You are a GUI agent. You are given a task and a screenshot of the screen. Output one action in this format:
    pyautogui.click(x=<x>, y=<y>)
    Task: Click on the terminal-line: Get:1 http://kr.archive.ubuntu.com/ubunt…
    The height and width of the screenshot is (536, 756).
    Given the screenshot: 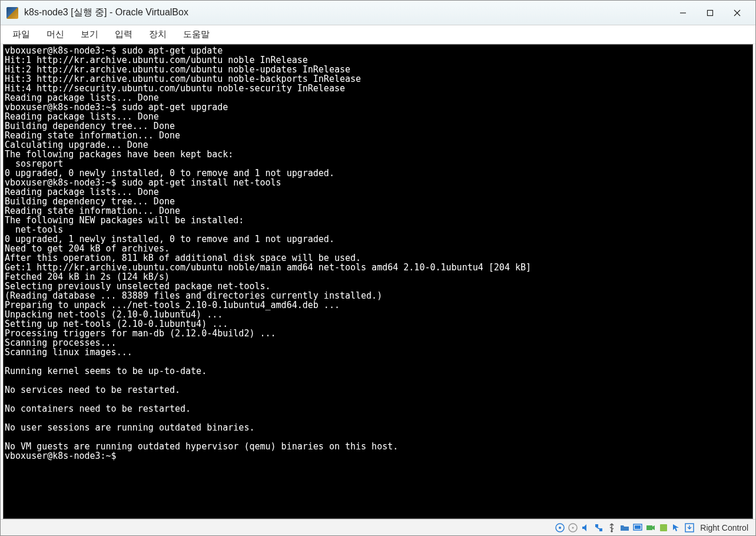 What is the action you would take?
    pyautogui.click(x=378, y=267)
    